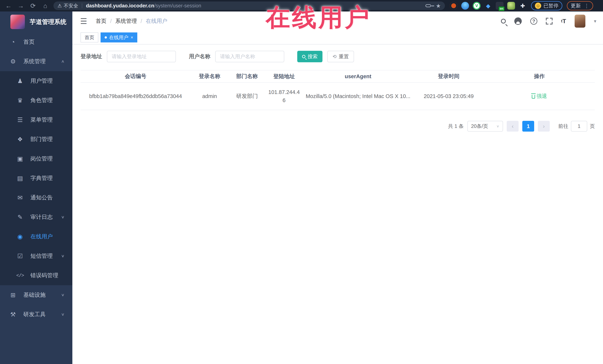 The image size is (603, 364). What do you see at coordinates (449, 76) in the screenshot?
I see `column-login-time: 登录时间` at bounding box center [449, 76].